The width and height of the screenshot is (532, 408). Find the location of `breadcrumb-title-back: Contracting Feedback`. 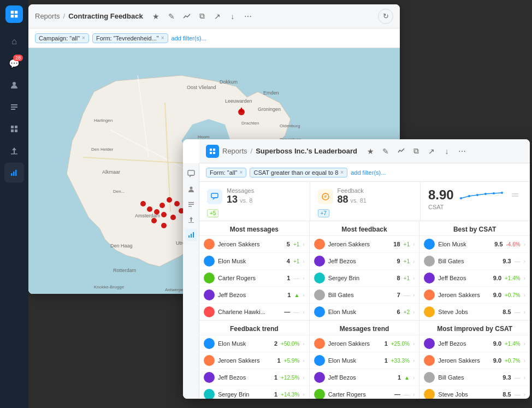

breadcrumb-title-back: Contracting Feedback is located at coordinates (106, 16).